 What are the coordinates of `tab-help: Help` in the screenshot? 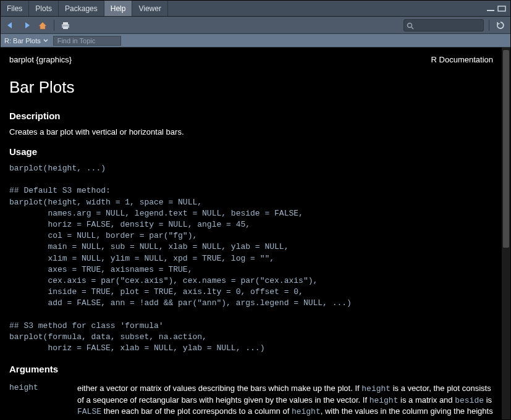 It's located at (119, 9).